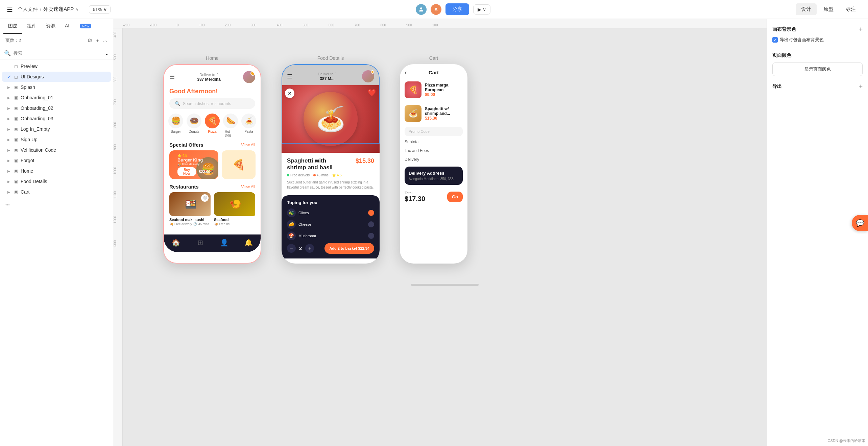 This screenshot has height=446, width=868. Describe the element at coordinates (56, 171) in the screenshot. I see `layer-item-home: ▶ ▣ Home` at that location.